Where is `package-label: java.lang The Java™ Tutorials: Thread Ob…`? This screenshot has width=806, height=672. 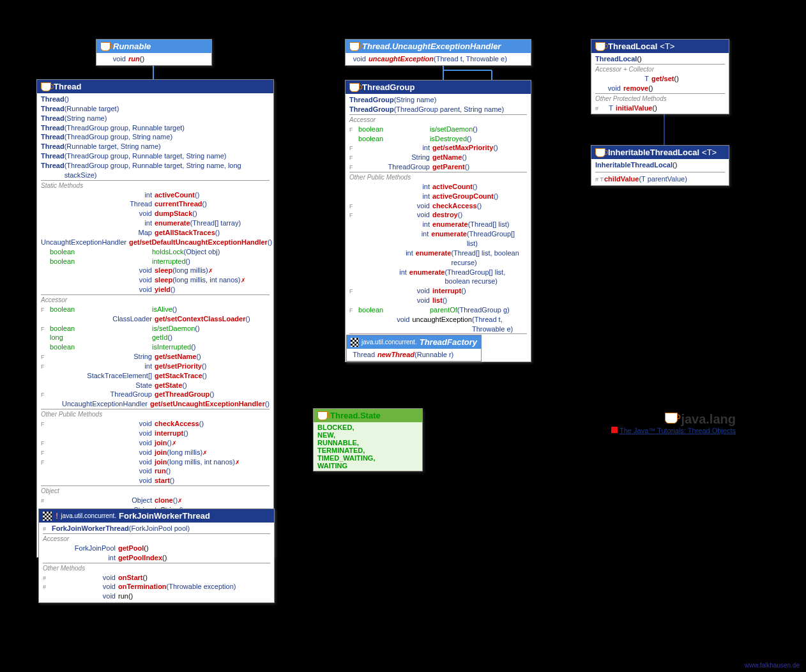 package-label: java.lang The Java™ Tutorials: Thread Ob… is located at coordinates (673, 423).